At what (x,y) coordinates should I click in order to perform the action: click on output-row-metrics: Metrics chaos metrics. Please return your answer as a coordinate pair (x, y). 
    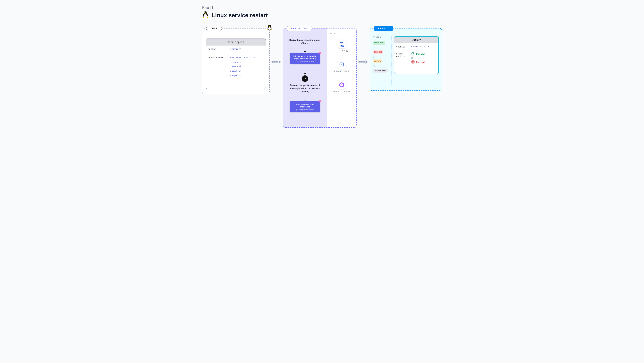
    Looking at the image, I should click on (416, 47).